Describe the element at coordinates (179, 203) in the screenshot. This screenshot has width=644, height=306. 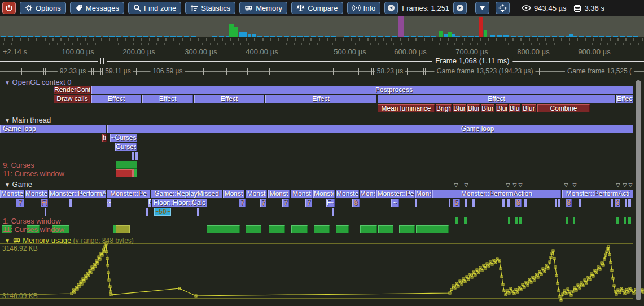
I see `zone-box: Floor::Floor::Calc` at that location.